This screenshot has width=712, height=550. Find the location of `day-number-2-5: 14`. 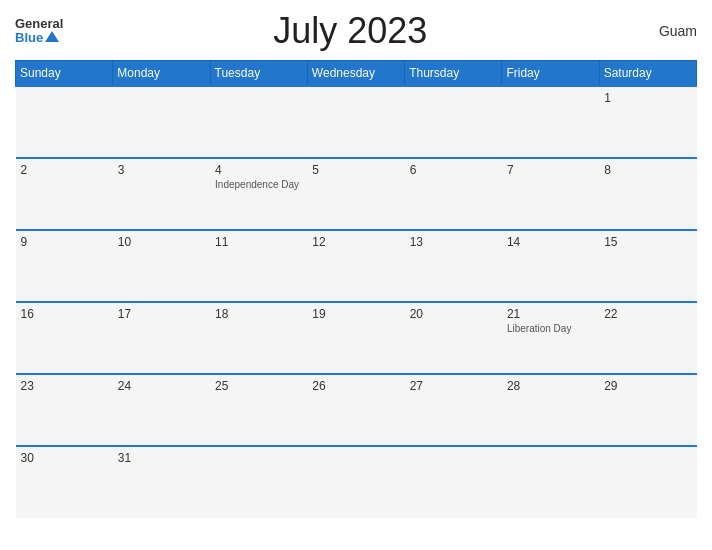

day-number-2-5: 14 is located at coordinates (550, 242).